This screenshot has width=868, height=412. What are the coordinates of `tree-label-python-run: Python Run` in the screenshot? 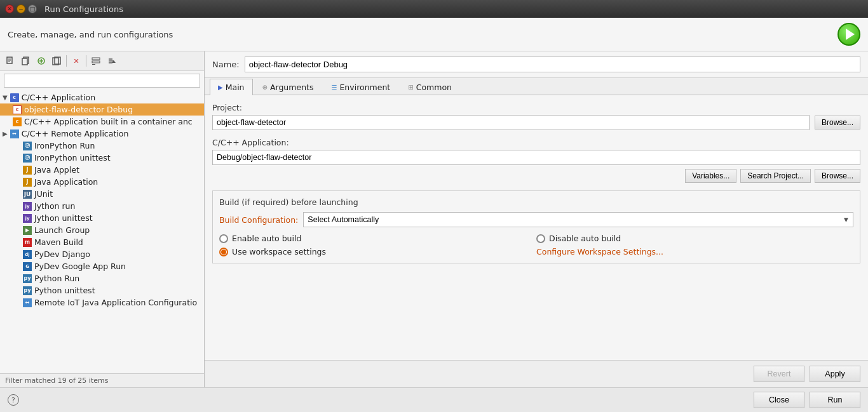 It's located at (57, 278).